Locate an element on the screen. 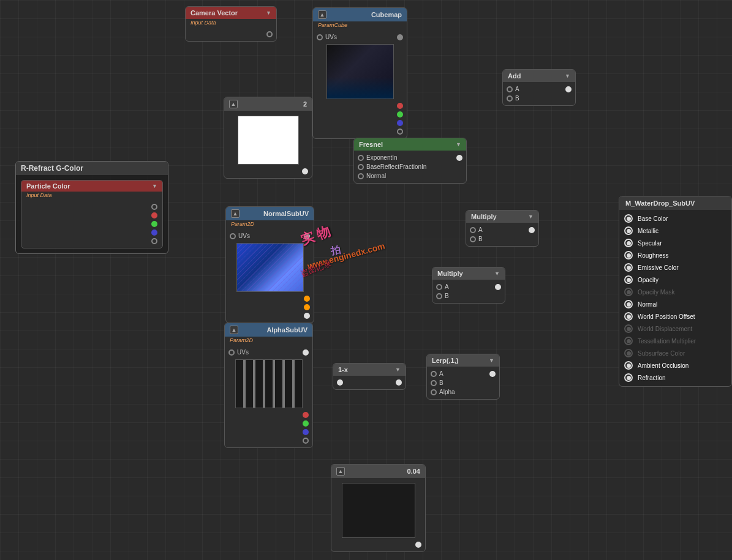 The image size is (732, 560). normalsubuv-out3 is located at coordinates (307, 307).